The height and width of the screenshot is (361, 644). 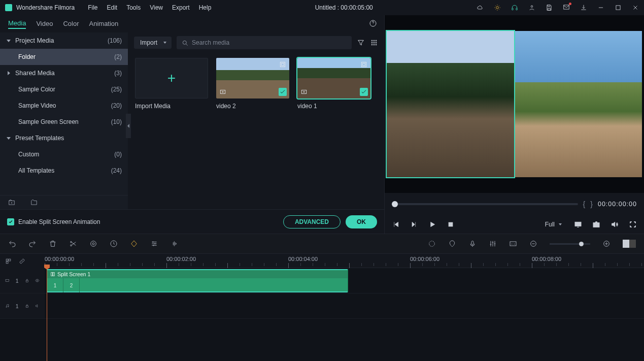 What do you see at coordinates (532, 8) in the screenshot?
I see `user-icon` at bounding box center [532, 8].